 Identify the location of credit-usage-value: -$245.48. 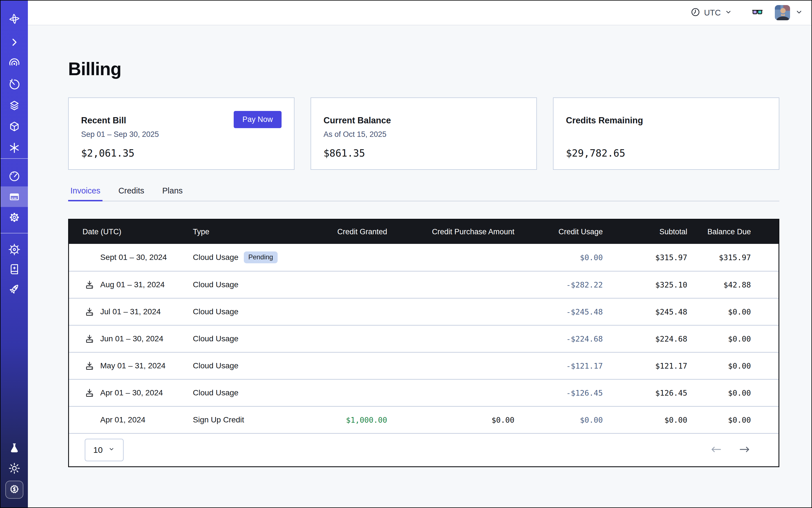
(558, 312).